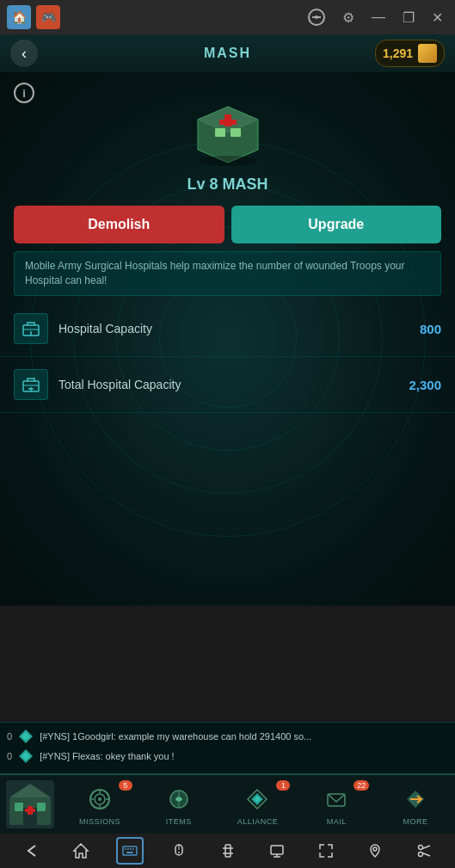 The width and height of the screenshot is (455, 868). Describe the element at coordinates (317, 17) in the screenshot. I see `crosshair-control` at that location.